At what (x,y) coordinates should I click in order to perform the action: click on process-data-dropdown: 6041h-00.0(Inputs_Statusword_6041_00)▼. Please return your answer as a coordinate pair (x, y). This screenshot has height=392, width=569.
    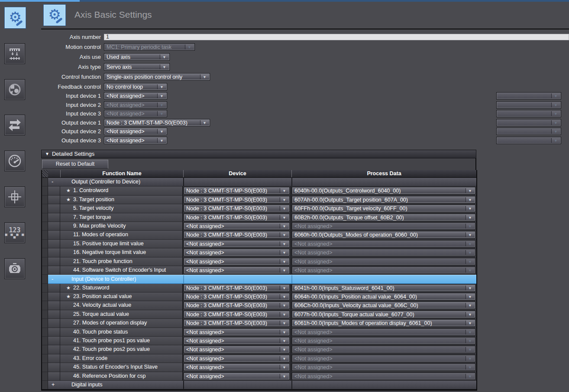
    Looking at the image, I should click on (384, 288).